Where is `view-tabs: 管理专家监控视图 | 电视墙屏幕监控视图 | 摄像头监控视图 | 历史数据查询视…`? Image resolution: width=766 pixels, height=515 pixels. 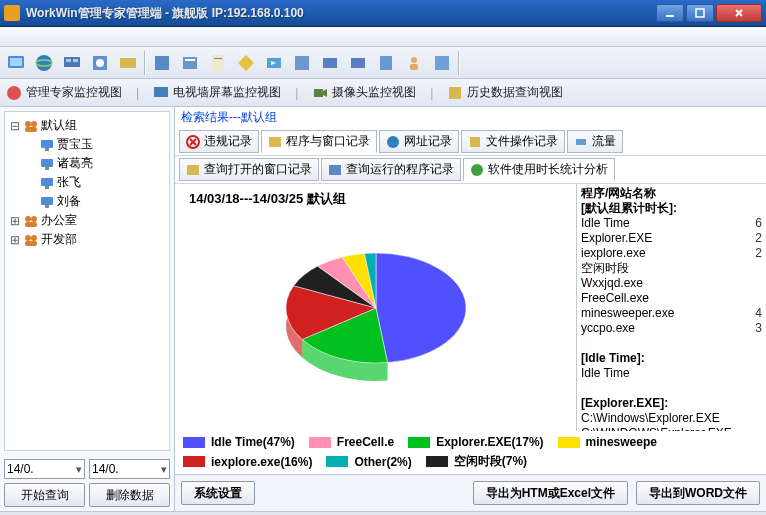 view-tabs: 管理专家监控视图 | 电视墙屏幕监控视图 | 摄像头监控视图 | 历史数据查询视… is located at coordinates (383, 93).